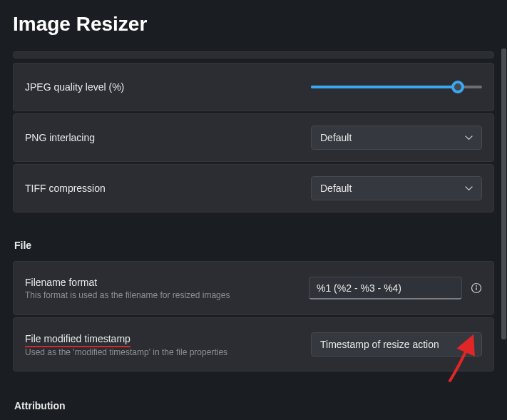  I want to click on tiff-compression-row: TIFF compression Default, so click(254, 188).